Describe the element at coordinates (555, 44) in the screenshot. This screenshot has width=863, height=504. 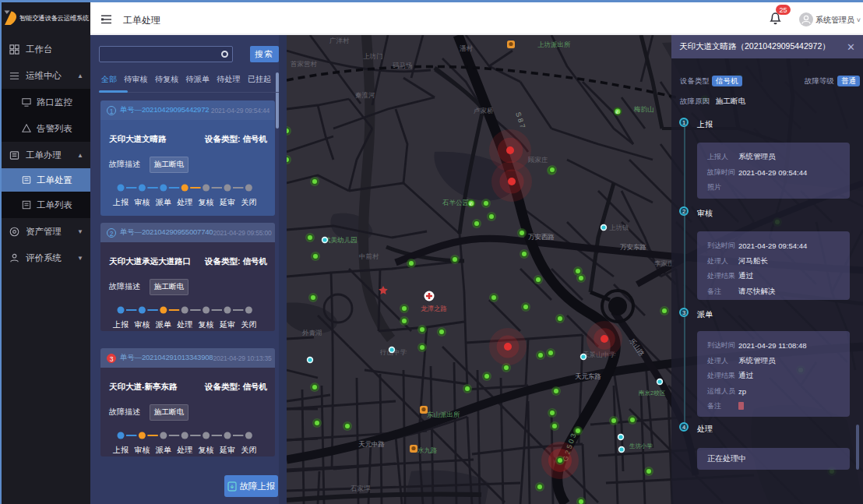
I see `svg-text: 上坊派出所` at that location.